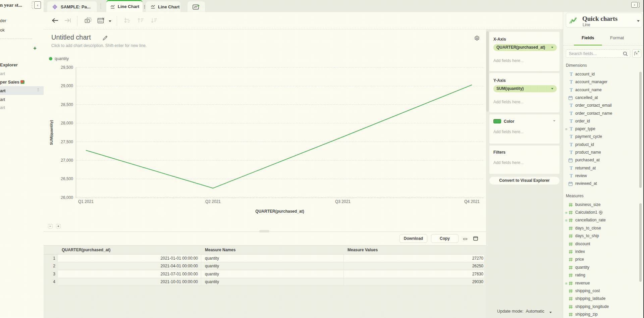  Describe the element at coordinates (280, 211) in the screenshot. I see `svg-text: QUARTER(purchased_at)` at that location.